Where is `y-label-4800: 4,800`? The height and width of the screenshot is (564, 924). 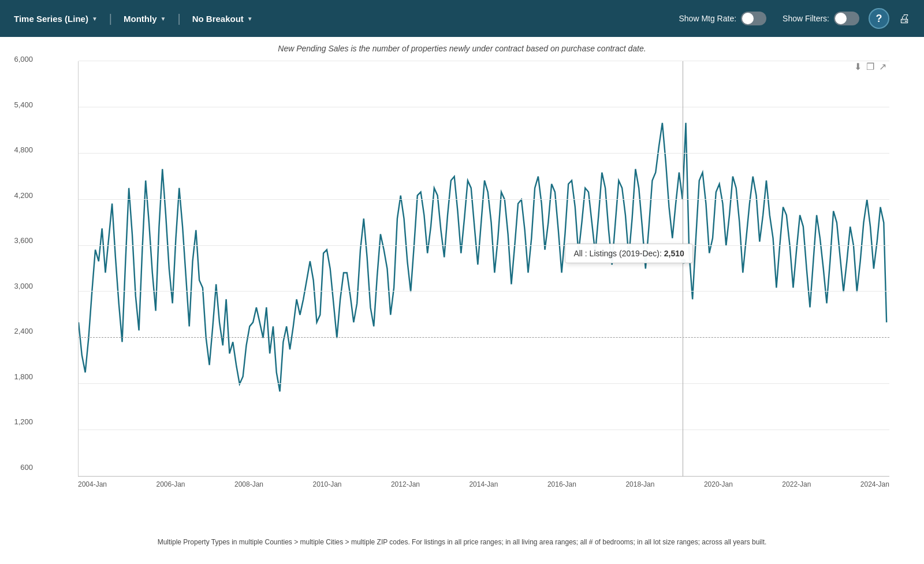
y-label-4800: 4,800 is located at coordinates (18, 150).